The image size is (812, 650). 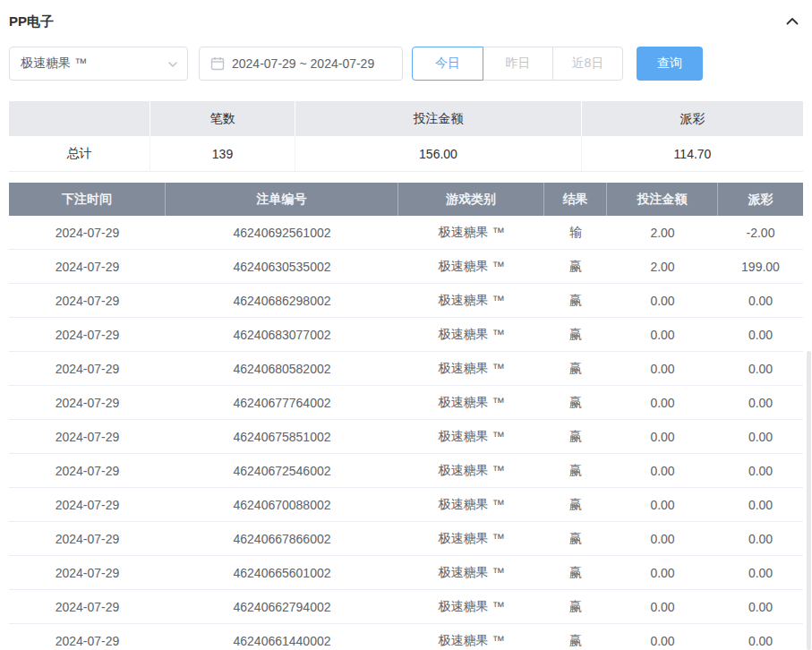 What do you see at coordinates (282, 267) in the screenshot?
I see `cell-order-id: 46240630535002` at bounding box center [282, 267].